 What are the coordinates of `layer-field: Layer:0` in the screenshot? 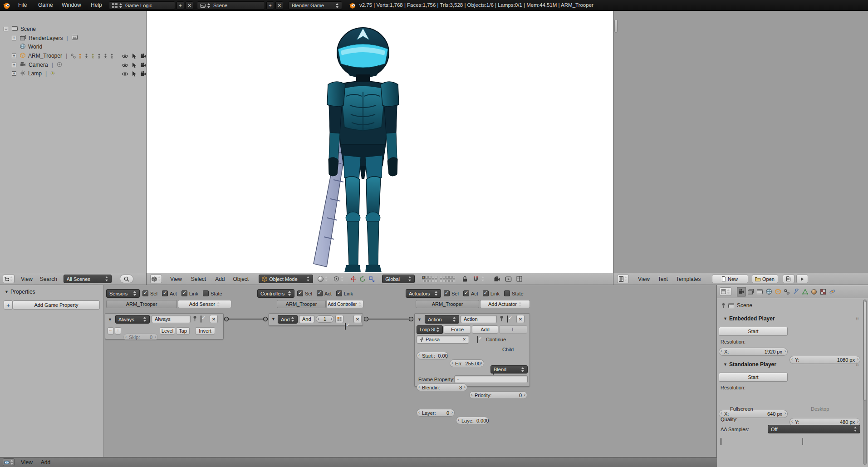 It's located at (436, 413).